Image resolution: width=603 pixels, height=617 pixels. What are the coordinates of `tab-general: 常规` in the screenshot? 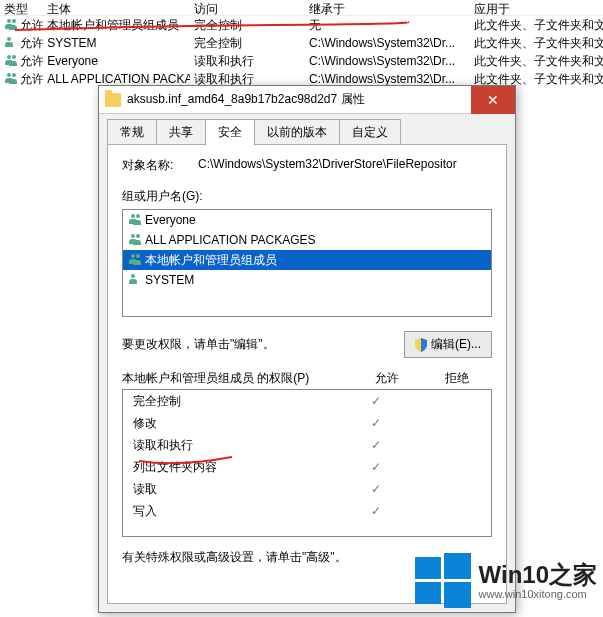 It's located at (132, 132).